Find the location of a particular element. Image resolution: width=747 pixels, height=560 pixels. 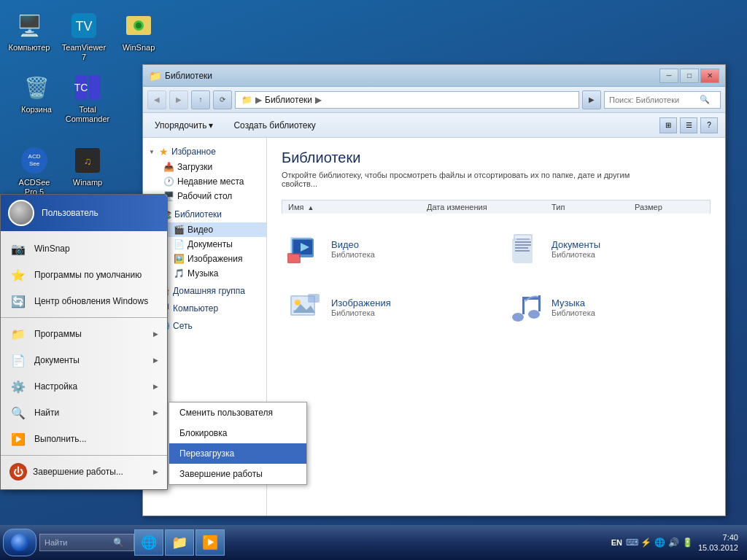

start-menu-items: 📷 WinSnap ⭐ Программы по умолчанию 🔄 Цен… is located at coordinates (84, 360).